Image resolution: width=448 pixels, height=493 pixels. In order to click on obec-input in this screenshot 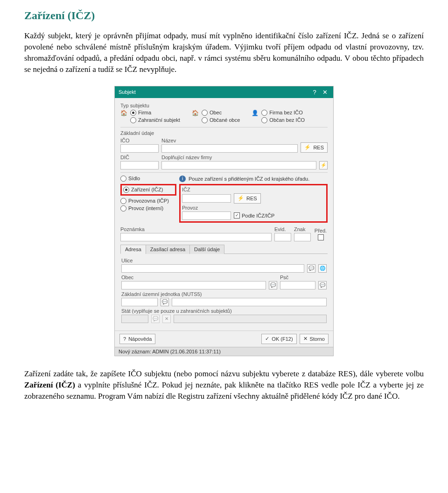, I will do `click(194, 285)`.